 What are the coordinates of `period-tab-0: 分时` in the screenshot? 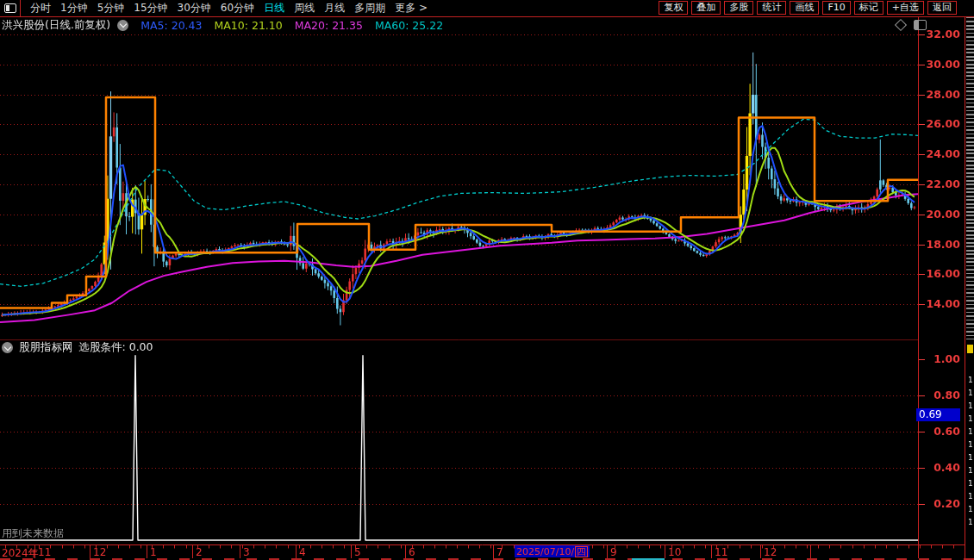 It's located at (41, 9).